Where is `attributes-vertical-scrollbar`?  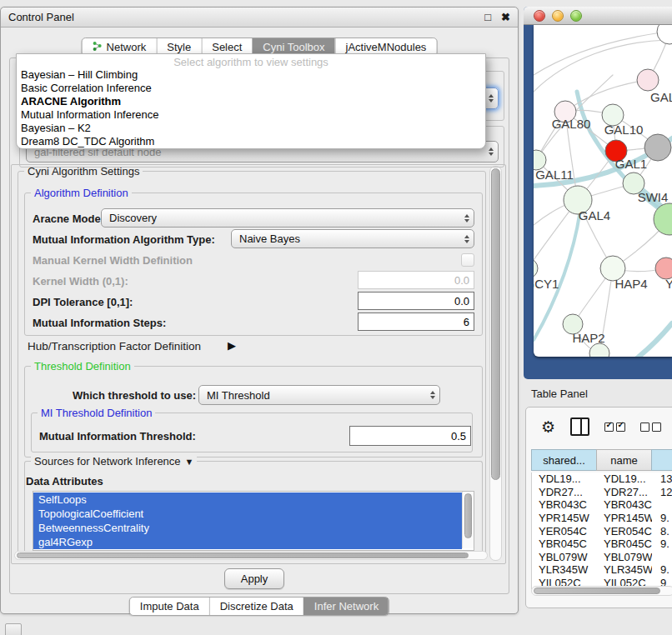 attributes-vertical-scrollbar is located at coordinates (468, 520).